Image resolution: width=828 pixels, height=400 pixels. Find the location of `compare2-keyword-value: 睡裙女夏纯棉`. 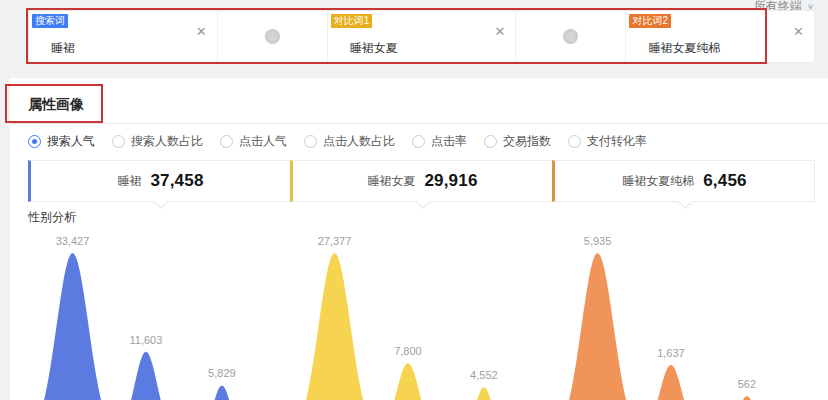

compare2-keyword-value: 睡裙女夏纯棉 is located at coordinates (684, 48).